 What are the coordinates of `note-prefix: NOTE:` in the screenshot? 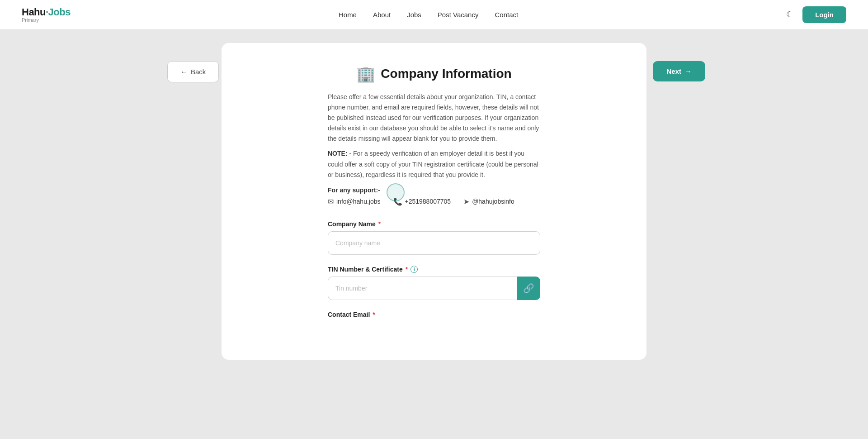 It's located at (338, 153).